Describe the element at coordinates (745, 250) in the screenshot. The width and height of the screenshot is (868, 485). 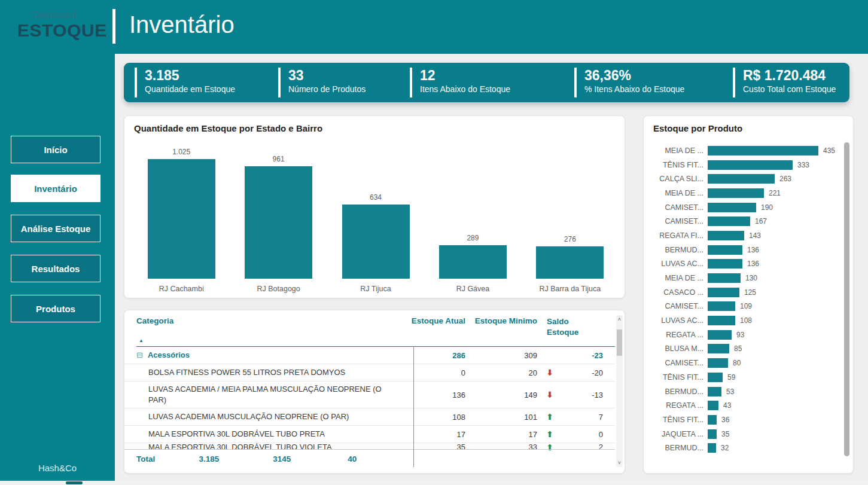
I see `product-bar-row: BERMUD...136` at that location.